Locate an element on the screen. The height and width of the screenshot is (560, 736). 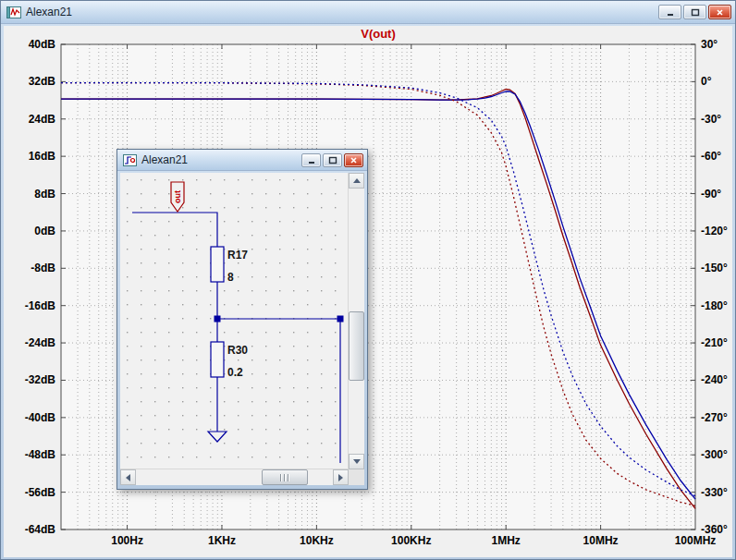
arrow-left-icon is located at coordinates (128, 478).